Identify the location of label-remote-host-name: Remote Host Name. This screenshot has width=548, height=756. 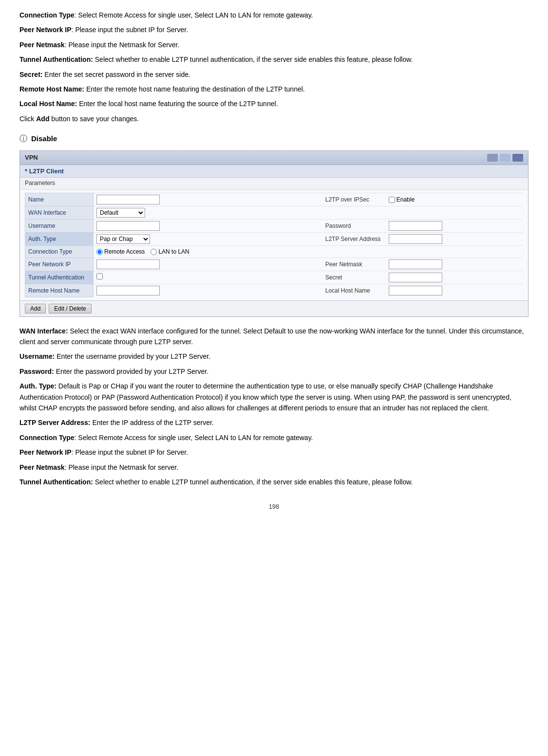
(59, 291).